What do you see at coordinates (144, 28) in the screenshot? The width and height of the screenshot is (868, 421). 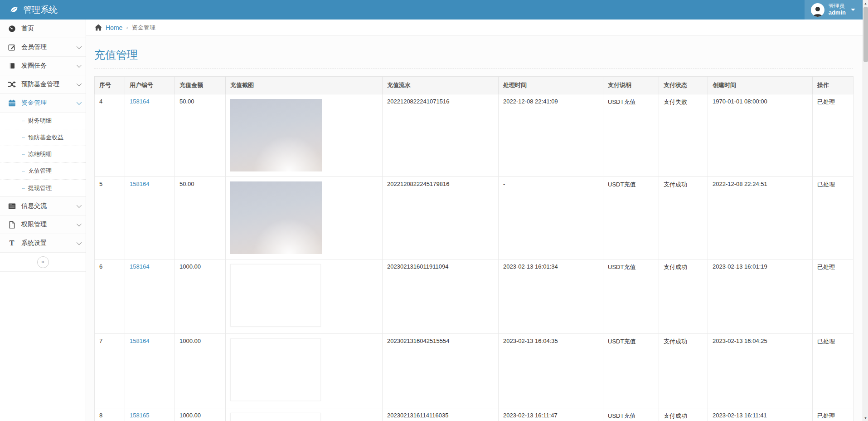 I see `breadcrumb-current: 资金管理` at bounding box center [144, 28].